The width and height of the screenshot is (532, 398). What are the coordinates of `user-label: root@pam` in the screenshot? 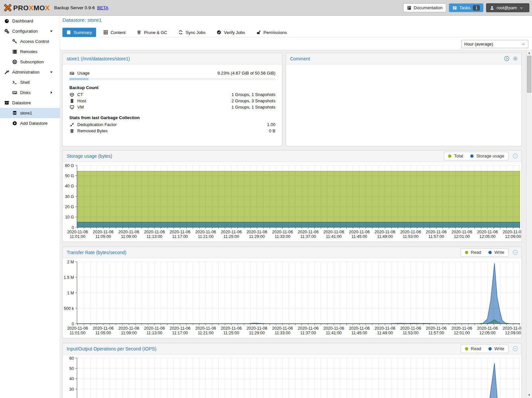 It's located at (507, 8).